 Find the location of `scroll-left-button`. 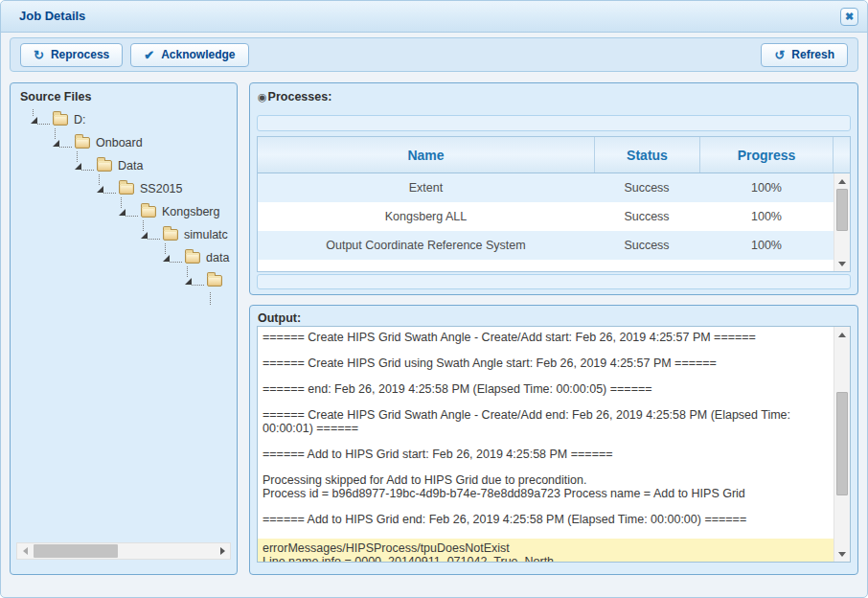

scroll-left-button is located at coordinates (25, 551).